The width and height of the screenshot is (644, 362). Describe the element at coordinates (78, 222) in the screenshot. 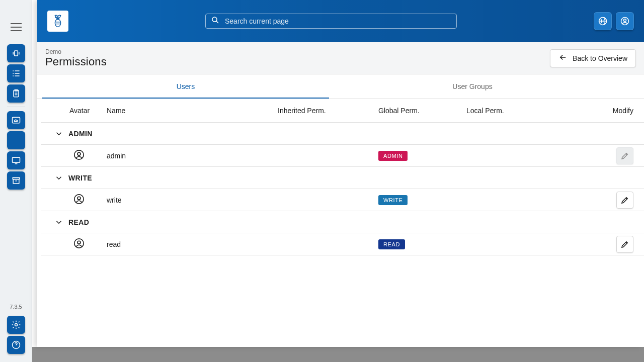

I see `group-label: READ` at that location.